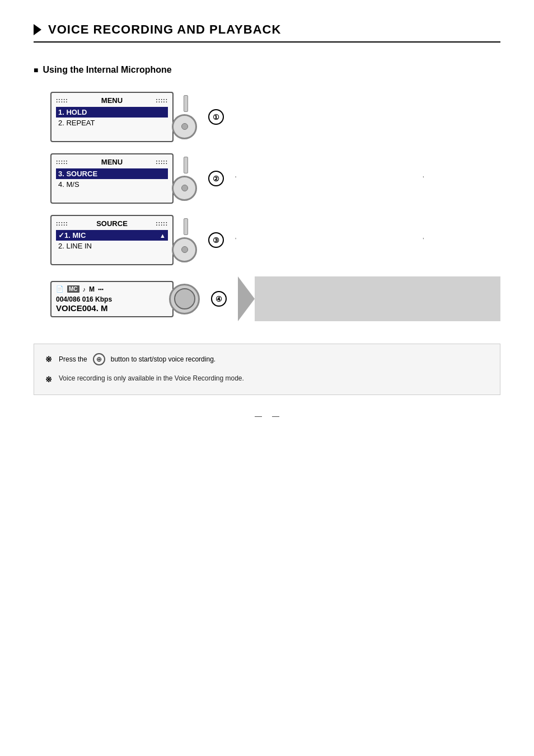  What do you see at coordinates (62, 162) in the screenshot?
I see `step-2-dots-left: :::::` at bounding box center [62, 162].